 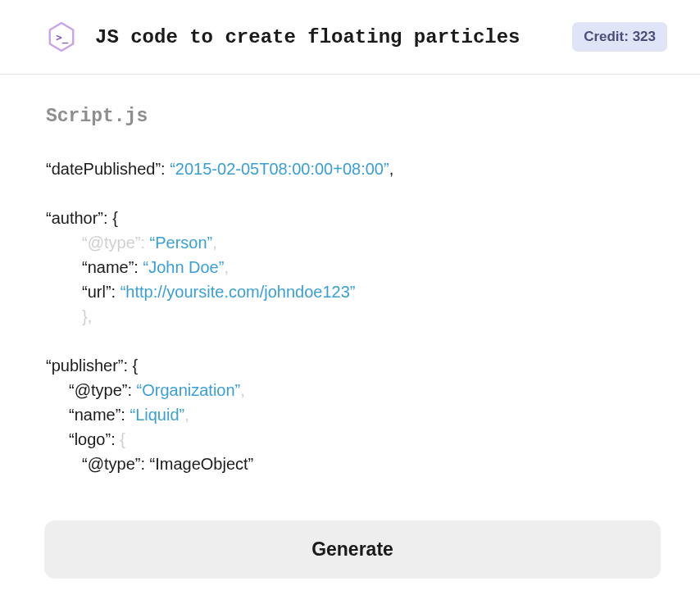 I want to click on code-line: “@type”: “Person”,, so click(x=350, y=243).